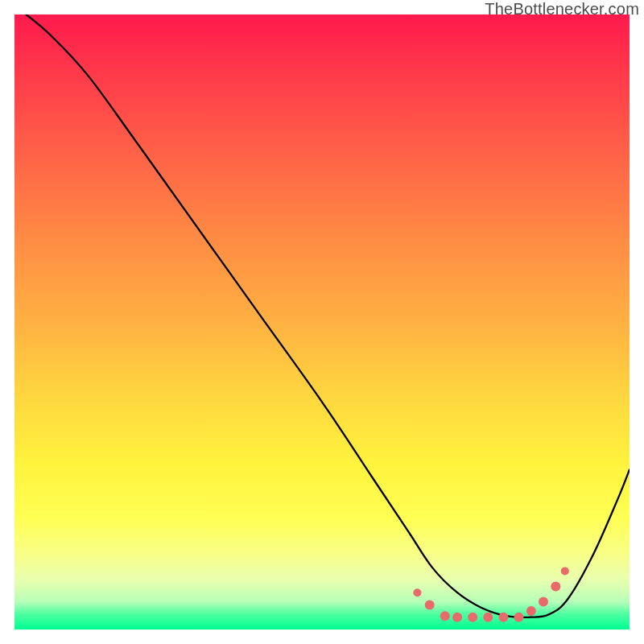 This screenshot has height=644, width=644. What do you see at coordinates (491, 594) in the screenshot?
I see `curve-markers` at bounding box center [491, 594].